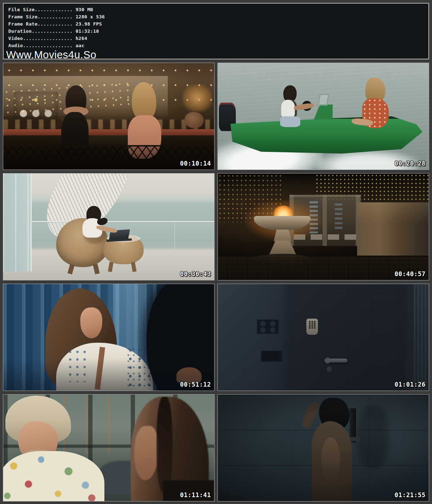  Describe the element at coordinates (323, 227) in the screenshot. I see `screenshot-courtyard-fire: 00:40:57` at that location.